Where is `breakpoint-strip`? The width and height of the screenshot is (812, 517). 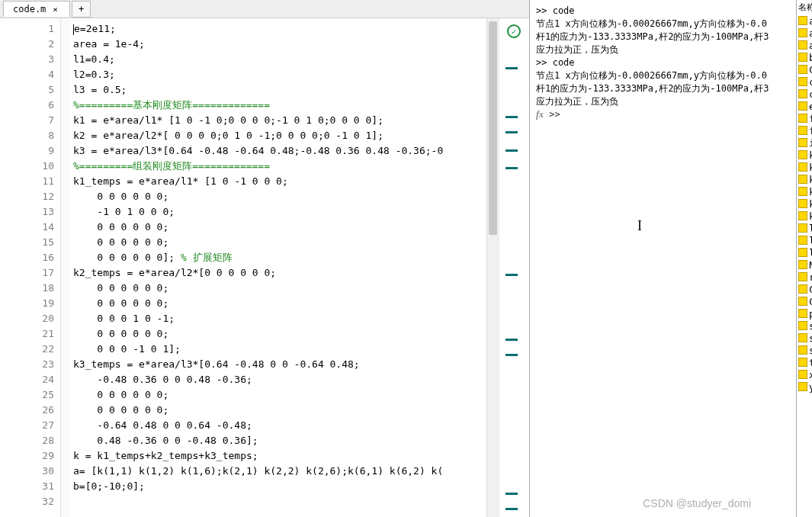
breakpoint-strip is located at coordinates (66, 268).